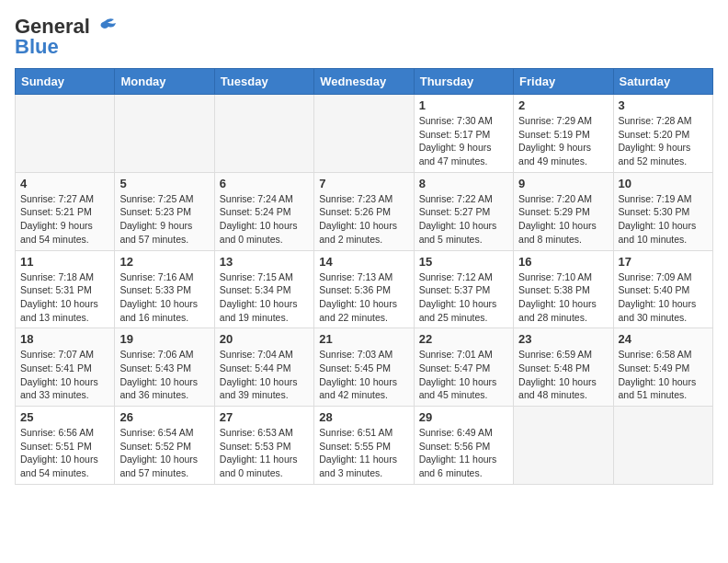  I want to click on day-number: 5, so click(164, 184).